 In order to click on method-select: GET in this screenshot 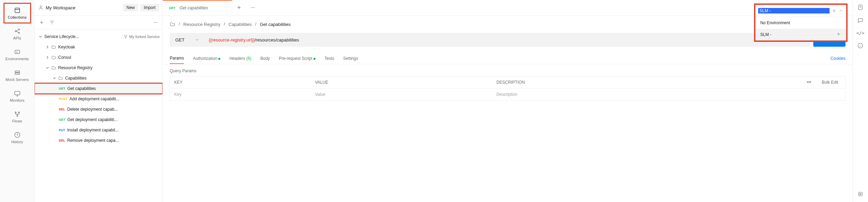, I will do `click(187, 40)`.